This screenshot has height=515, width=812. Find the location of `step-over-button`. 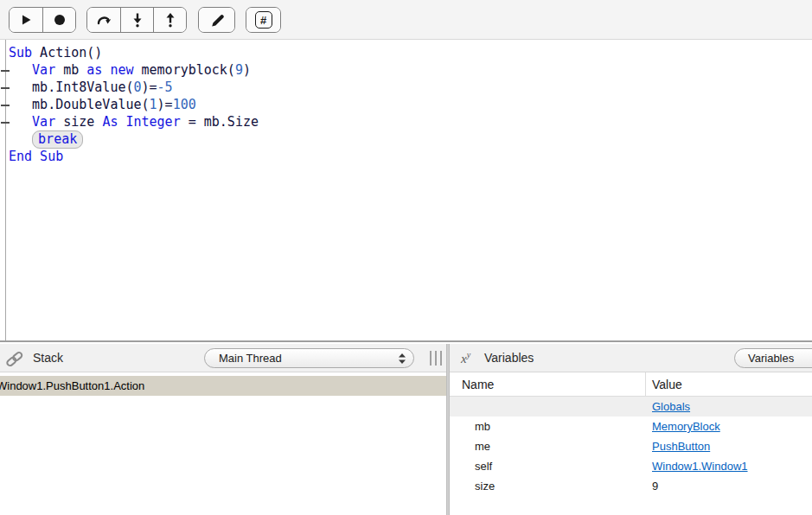

step-over-button is located at coordinates (104, 20).